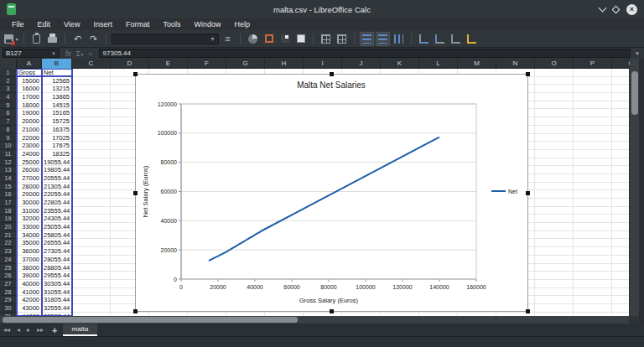  Describe the element at coordinates (171, 24) in the screenshot. I see `menu-item-tools: Tools` at that location.